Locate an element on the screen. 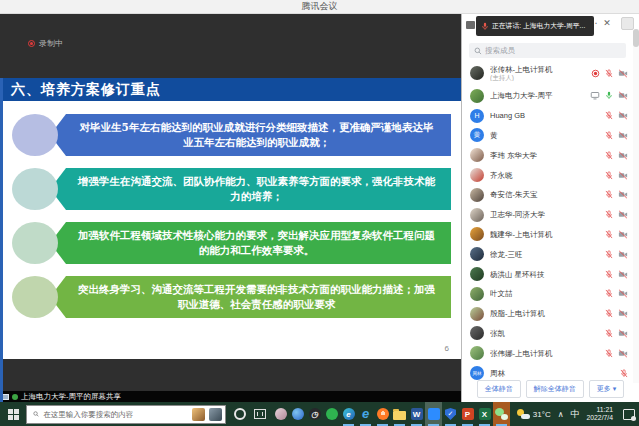 Image resolution: width=639 pixels, height=426 pixels. tencent-meeting-icon is located at coordinates (434, 414).